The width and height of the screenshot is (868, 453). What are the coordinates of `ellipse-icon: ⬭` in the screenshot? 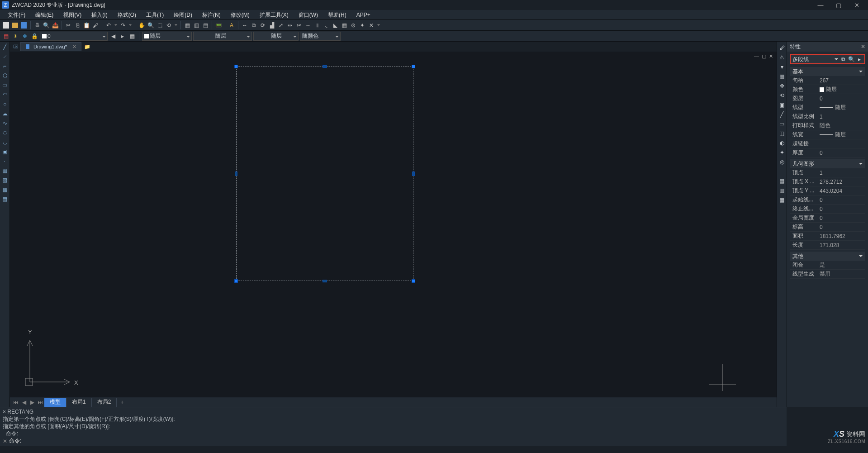 It's located at (5, 133).